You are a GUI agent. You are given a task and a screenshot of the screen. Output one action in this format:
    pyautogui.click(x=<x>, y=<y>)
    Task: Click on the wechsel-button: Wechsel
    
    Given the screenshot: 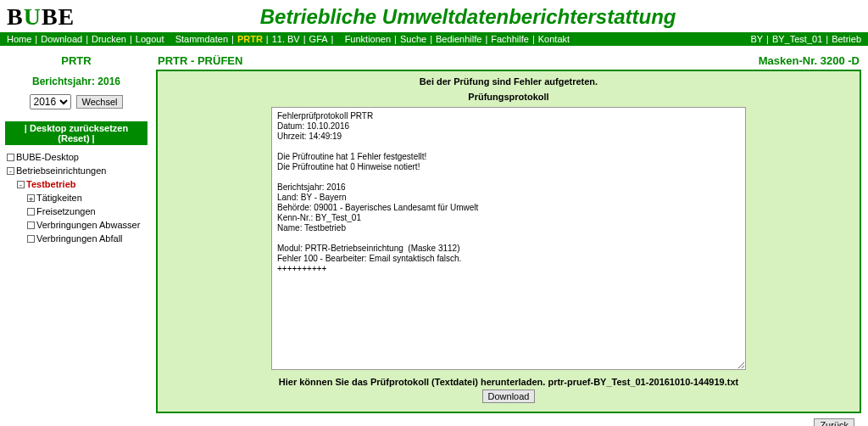 What is the action you would take?
    pyautogui.click(x=100, y=102)
    